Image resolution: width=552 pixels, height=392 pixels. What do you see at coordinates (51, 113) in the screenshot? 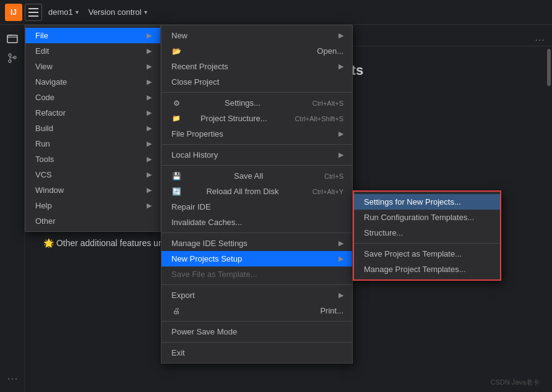
I see `menu-item-refactor-label: Refactor` at bounding box center [51, 113].